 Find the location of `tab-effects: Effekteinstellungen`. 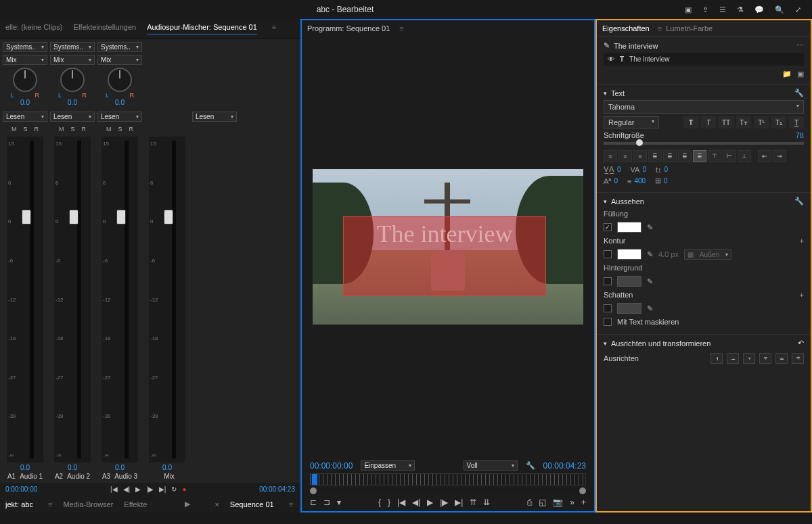

tab-effects: Effekteinstellungen is located at coordinates (104, 28).